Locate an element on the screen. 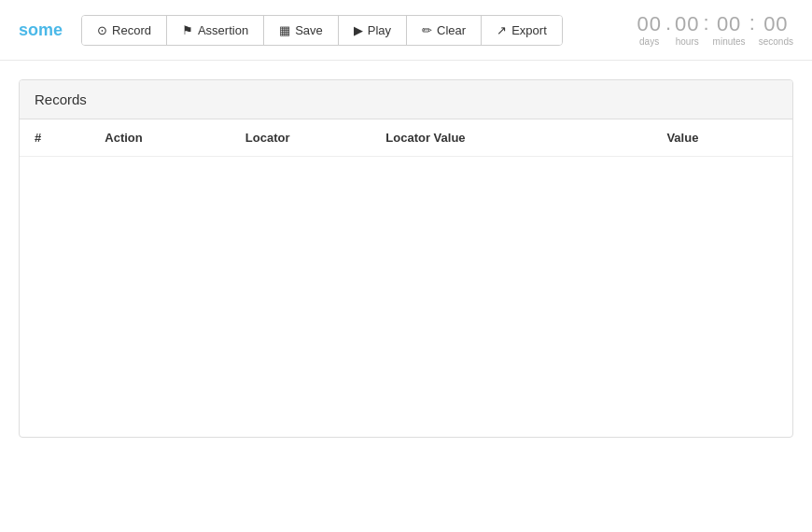  logo-text: some is located at coordinates (41, 30).